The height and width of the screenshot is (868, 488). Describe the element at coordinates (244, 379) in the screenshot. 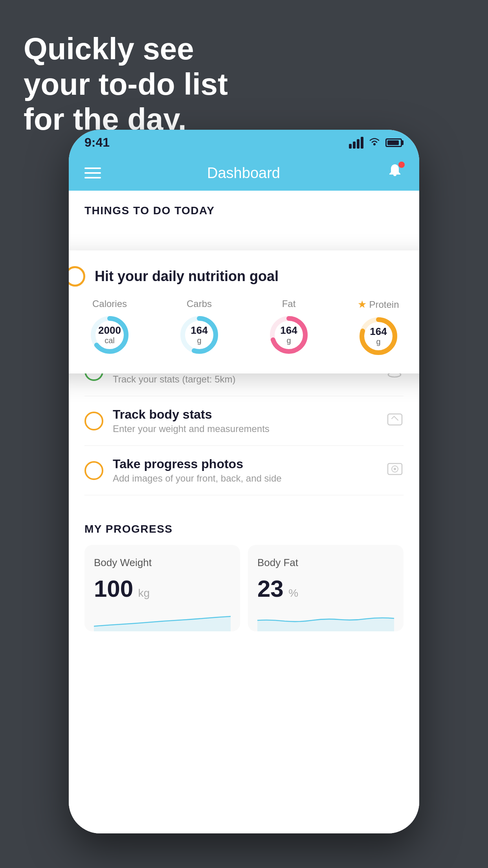

I see `running-subtitle: Track your stats (target: 5km)` at that location.